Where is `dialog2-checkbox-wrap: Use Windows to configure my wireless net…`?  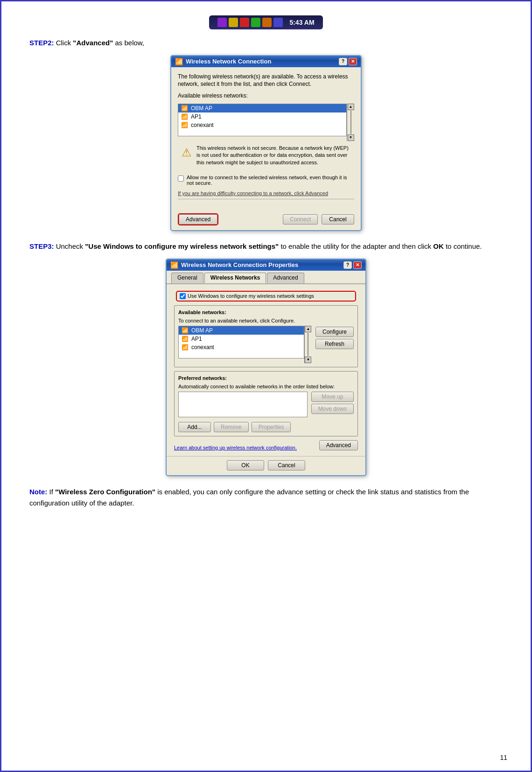 dialog2-checkbox-wrap: Use Windows to configure my wireless net… is located at coordinates (266, 296).